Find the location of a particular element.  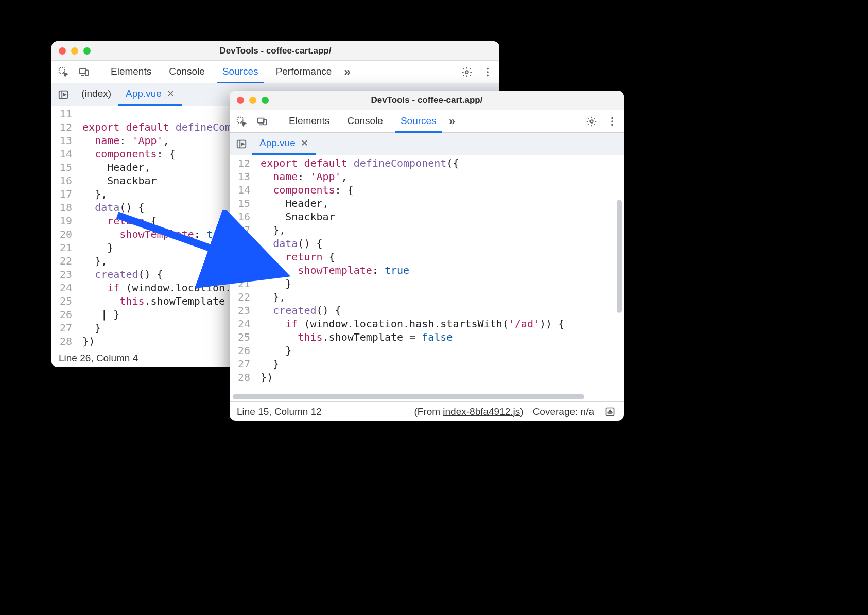

panels-tabbar: Elements Console Sources Performance » is located at coordinates (275, 72).